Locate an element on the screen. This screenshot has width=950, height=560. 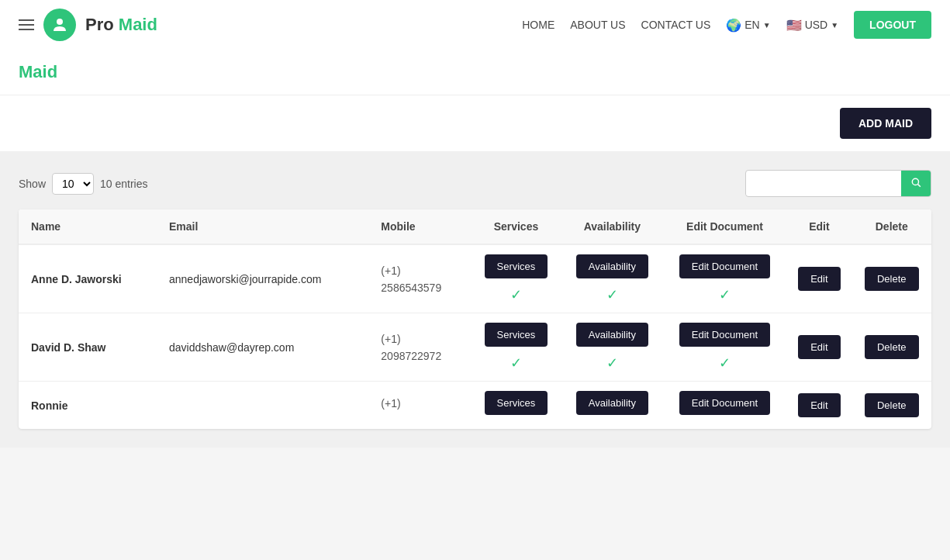
cell-services-2: Services is located at coordinates (516, 406).